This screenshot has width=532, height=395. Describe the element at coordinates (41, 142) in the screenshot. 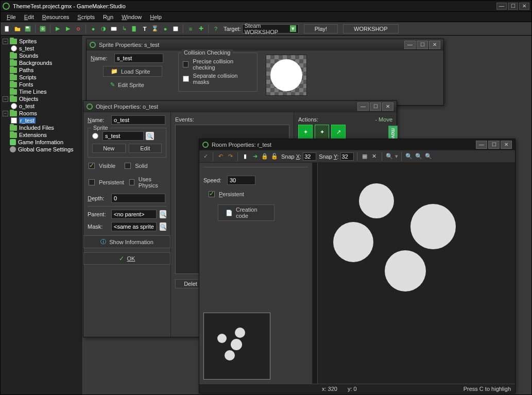

I see `tree-gameinfo: Game Information` at that location.